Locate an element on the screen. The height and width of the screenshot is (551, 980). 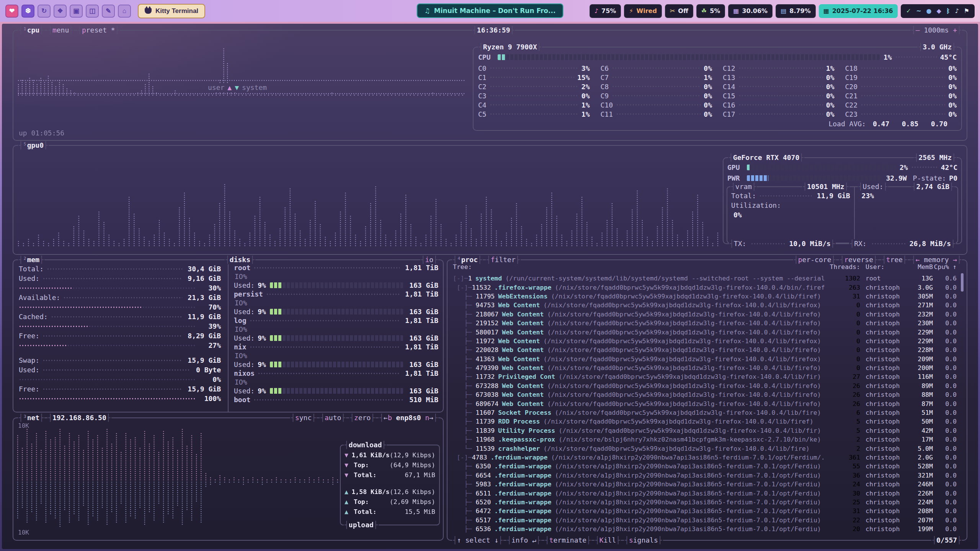
net-option-button: zero is located at coordinates (362, 418).